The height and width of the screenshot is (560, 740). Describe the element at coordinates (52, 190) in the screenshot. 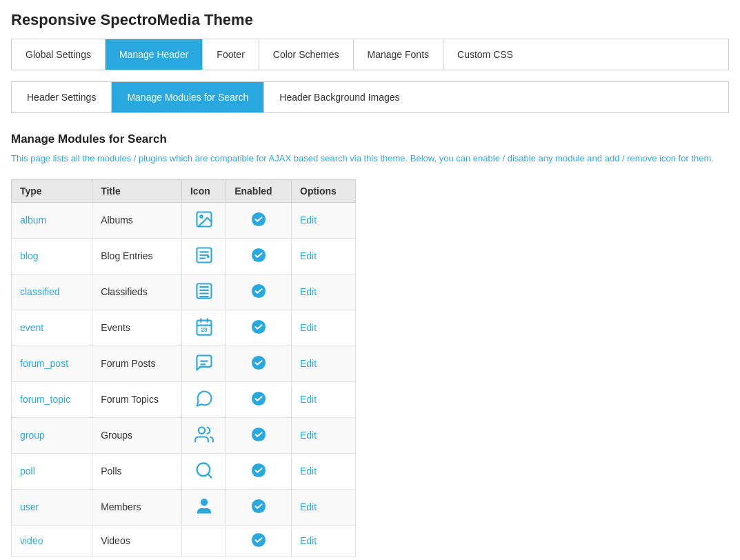

I see `col-type: Type` at that location.